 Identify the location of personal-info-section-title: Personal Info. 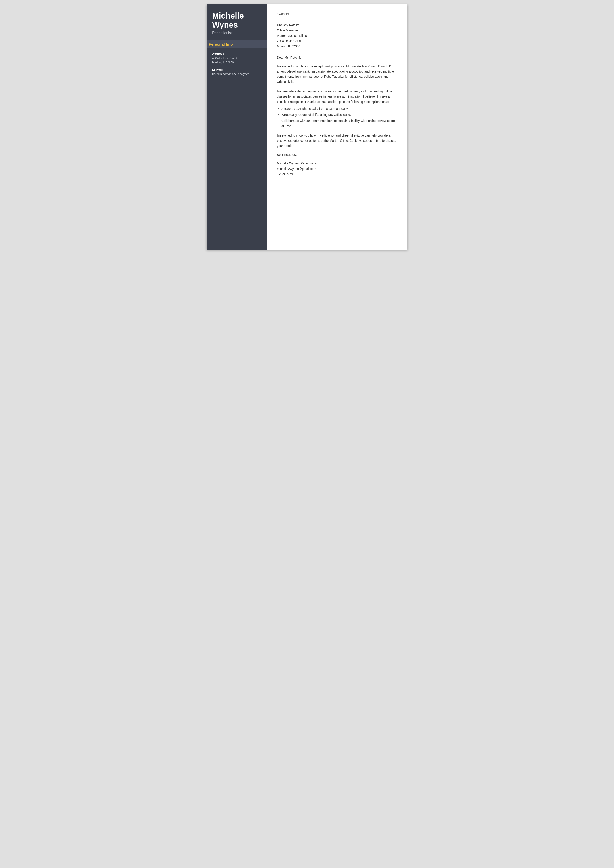
(237, 45).